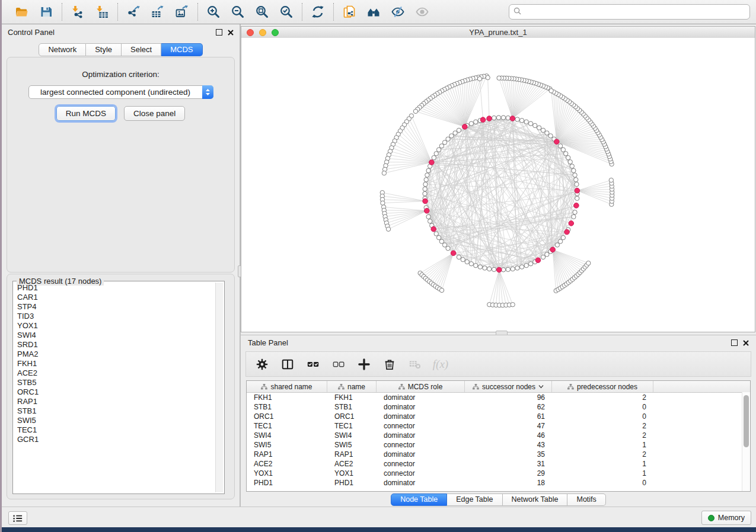  What do you see at coordinates (116, 411) in the screenshot?
I see `mcds-result-item: STB1` at bounding box center [116, 411].